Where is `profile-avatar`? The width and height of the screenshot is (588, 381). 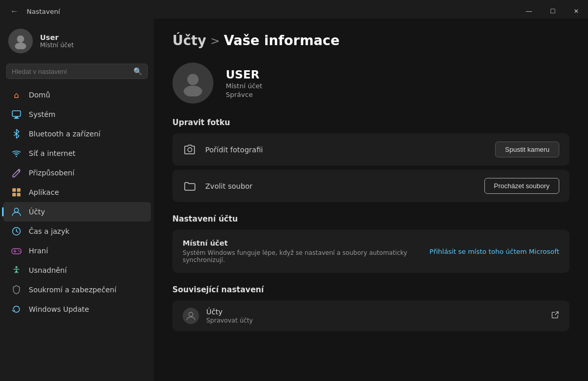
profile-avatar is located at coordinates (193, 83).